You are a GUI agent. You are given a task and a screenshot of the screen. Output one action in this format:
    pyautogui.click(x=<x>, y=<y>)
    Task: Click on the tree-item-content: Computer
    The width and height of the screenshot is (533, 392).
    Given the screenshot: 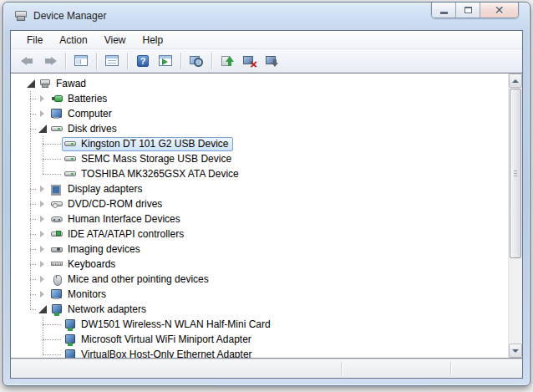 What is the action you would take?
    pyautogui.click(x=82, y=114)
    